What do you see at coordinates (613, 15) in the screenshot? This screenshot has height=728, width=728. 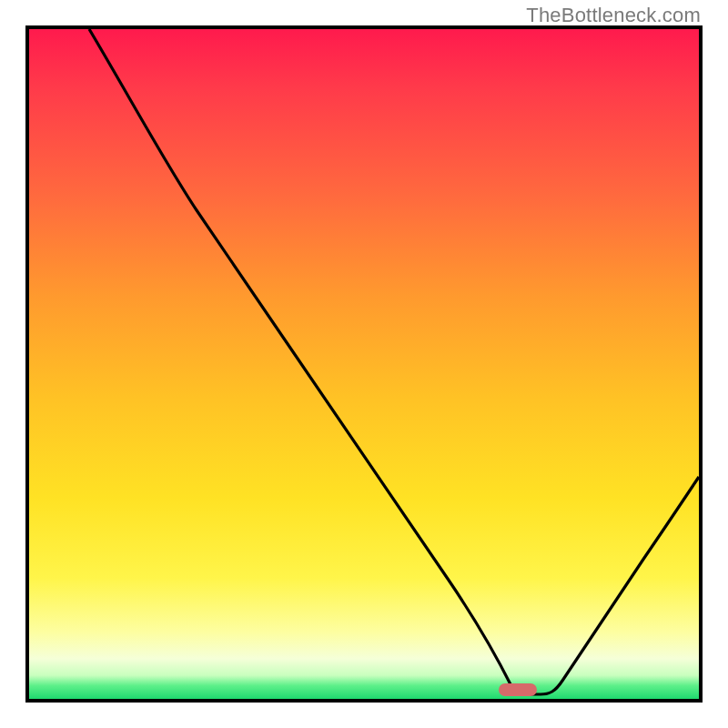 I see `watermark-label: TheBottleneck.com` at bounding box center [613, 15].